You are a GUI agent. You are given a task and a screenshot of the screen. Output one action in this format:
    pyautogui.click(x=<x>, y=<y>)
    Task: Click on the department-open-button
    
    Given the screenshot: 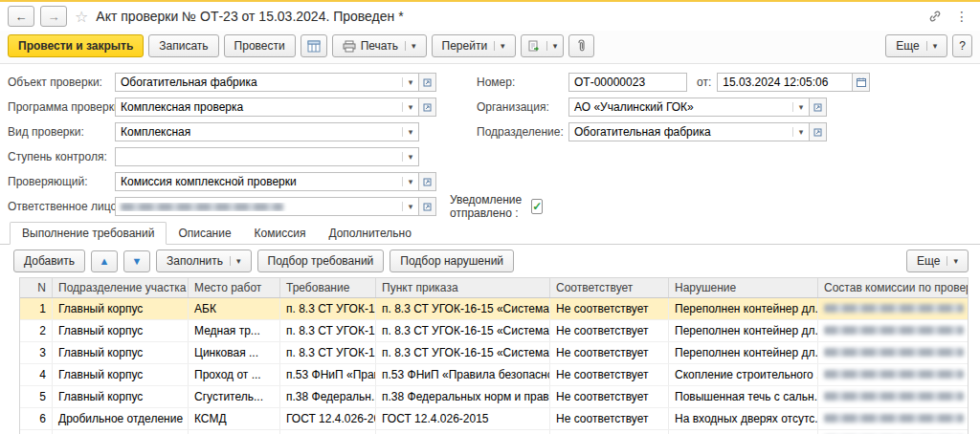 What is the action you would take?
    pyautogui.click(x=818, y=132)
    